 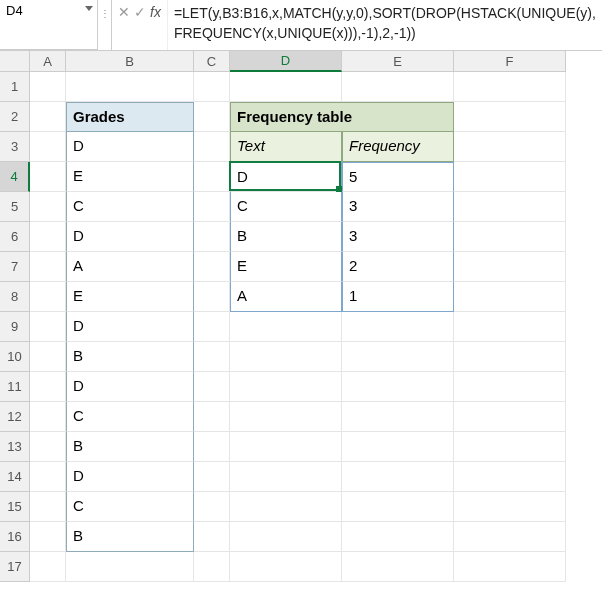 I want to click on freq-value-cell: 3, so click(x=398, y=237).